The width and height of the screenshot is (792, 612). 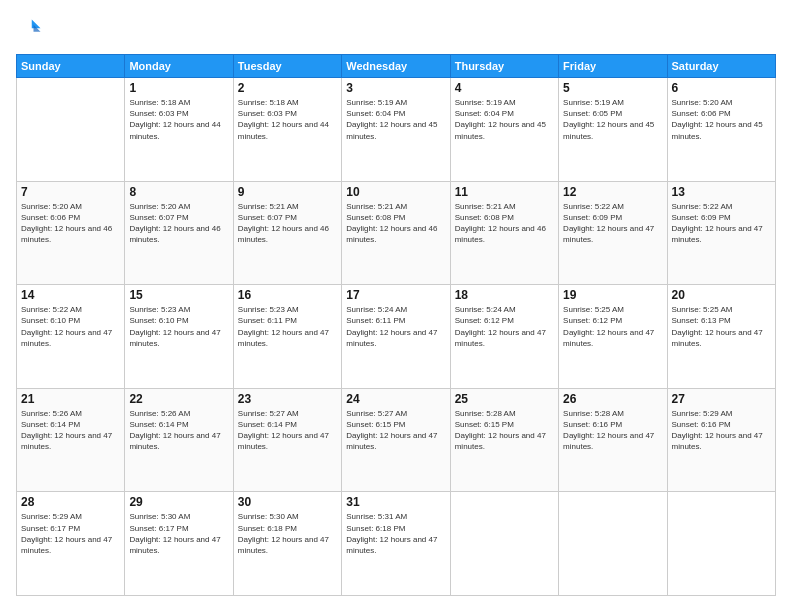 What do you see at coordinates (612, 88) in the screenshot?
I see `day-number: 5` at bounding box center [612, 88].